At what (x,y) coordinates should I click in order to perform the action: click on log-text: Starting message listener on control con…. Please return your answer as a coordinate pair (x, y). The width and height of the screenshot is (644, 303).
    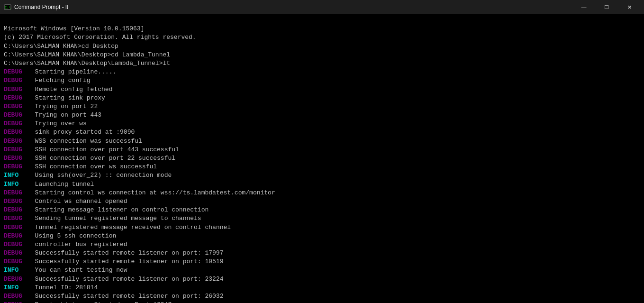
    Looking at the image, I should click on (118, 210).